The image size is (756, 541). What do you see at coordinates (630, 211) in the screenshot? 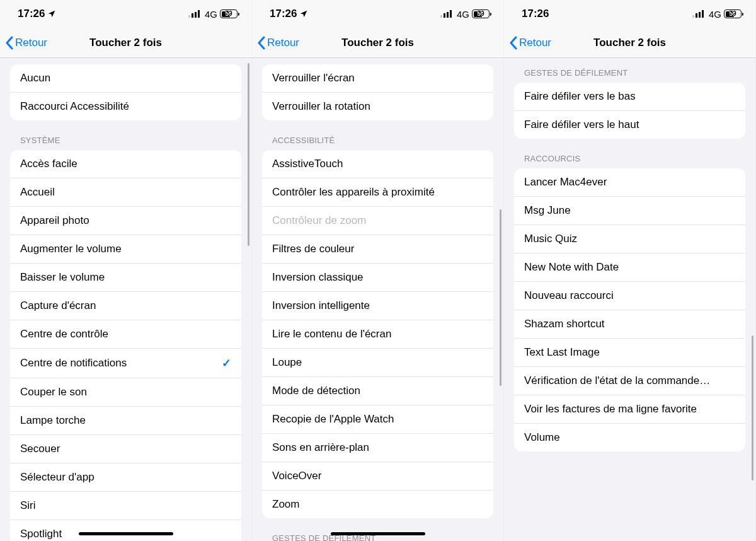
I see `list-item: Msg June` at bounding box center [630, 211].